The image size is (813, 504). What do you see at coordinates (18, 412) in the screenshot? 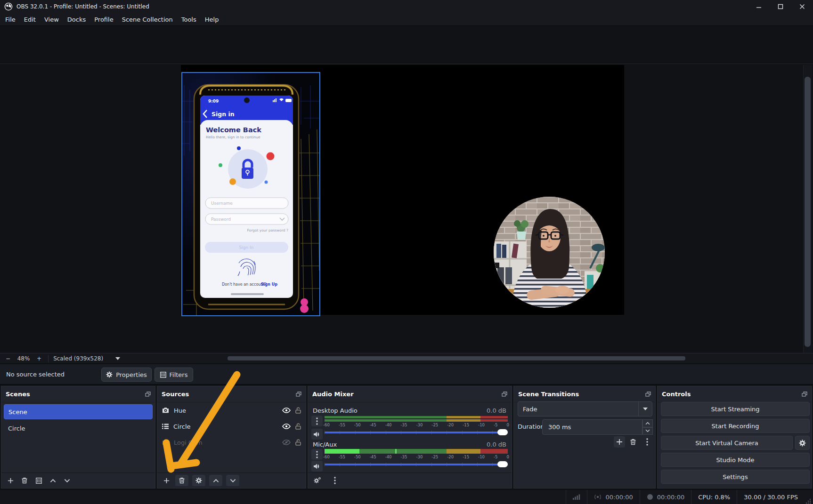
I see `scene-row-label: Scene` at bounding box center [18, 412].